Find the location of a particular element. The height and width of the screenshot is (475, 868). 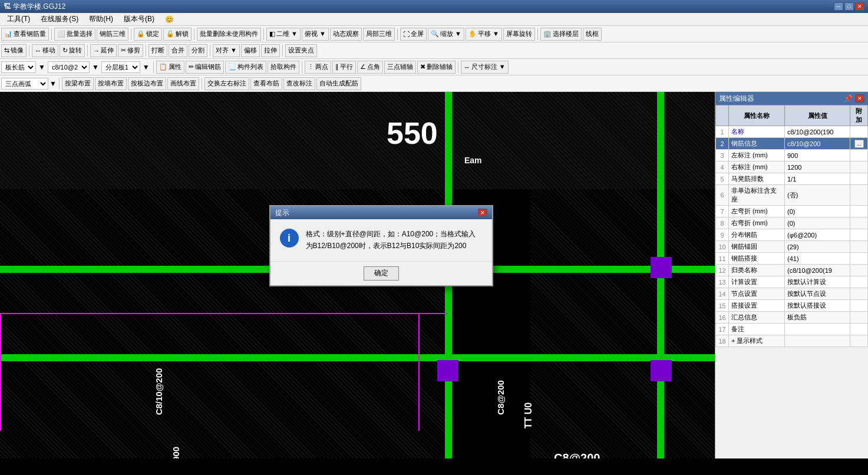

prop-close-btn: ✕ is located at coordinates (860, 98).